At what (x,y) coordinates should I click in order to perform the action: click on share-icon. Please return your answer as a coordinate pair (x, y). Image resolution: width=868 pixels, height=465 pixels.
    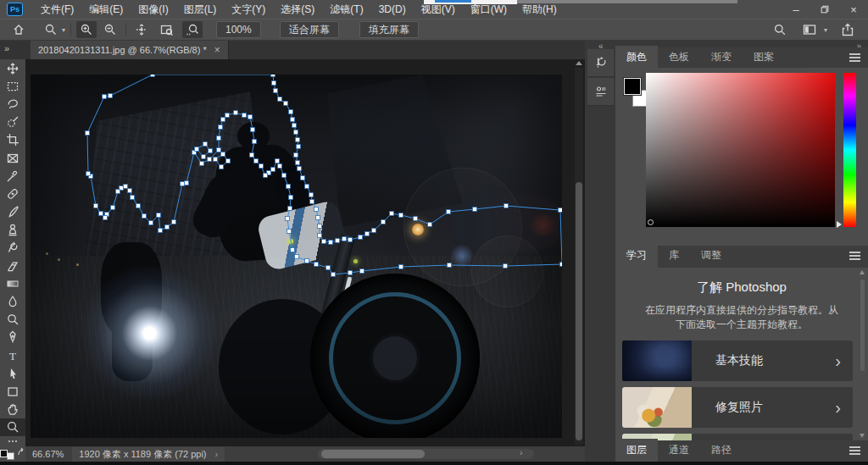
    Looking at the image, I should click on (848, 30).